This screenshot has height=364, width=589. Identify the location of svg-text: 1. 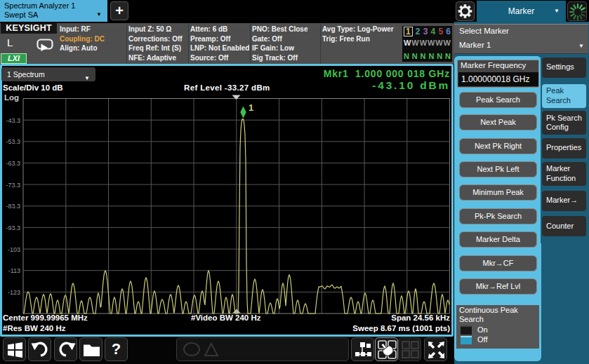
(251, 108).